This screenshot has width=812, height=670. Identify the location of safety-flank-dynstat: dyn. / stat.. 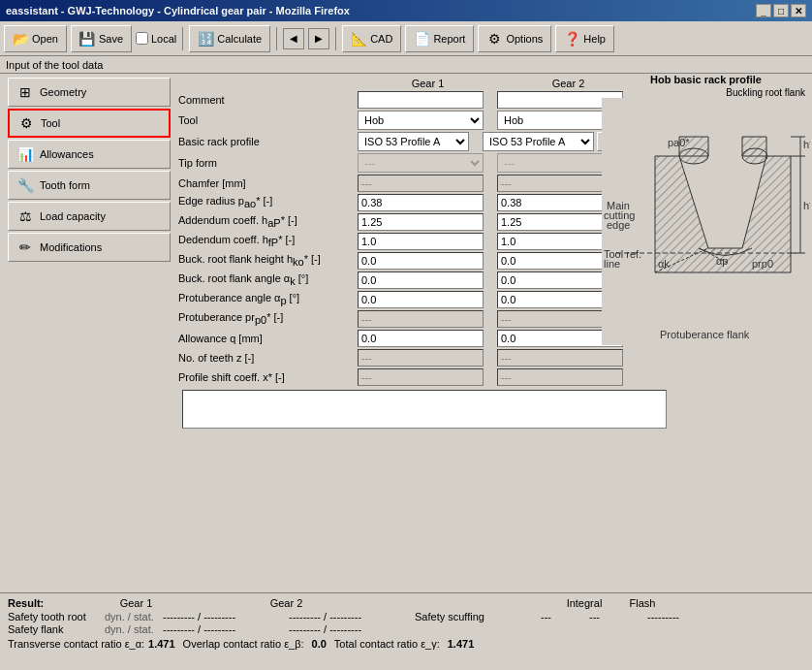
(134, 629).